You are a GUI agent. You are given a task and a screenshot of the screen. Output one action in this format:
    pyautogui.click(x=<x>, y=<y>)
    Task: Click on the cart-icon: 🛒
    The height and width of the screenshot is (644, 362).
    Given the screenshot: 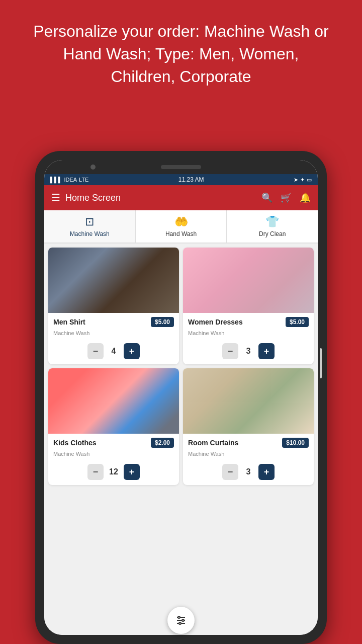 What is the action you would take?
    pyautogui.click(x=286, y=198)
    